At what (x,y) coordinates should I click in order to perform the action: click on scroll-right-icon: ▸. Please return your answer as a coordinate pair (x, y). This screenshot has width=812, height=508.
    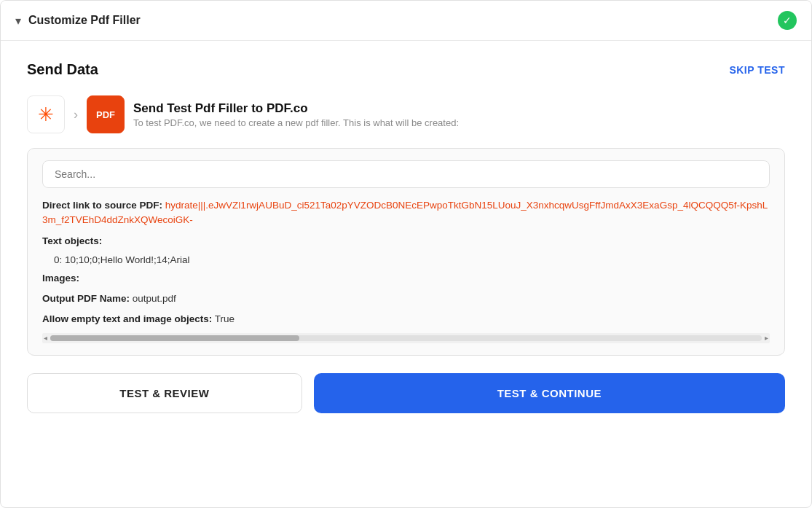
    Looking at the image, I should click on (766, 338).